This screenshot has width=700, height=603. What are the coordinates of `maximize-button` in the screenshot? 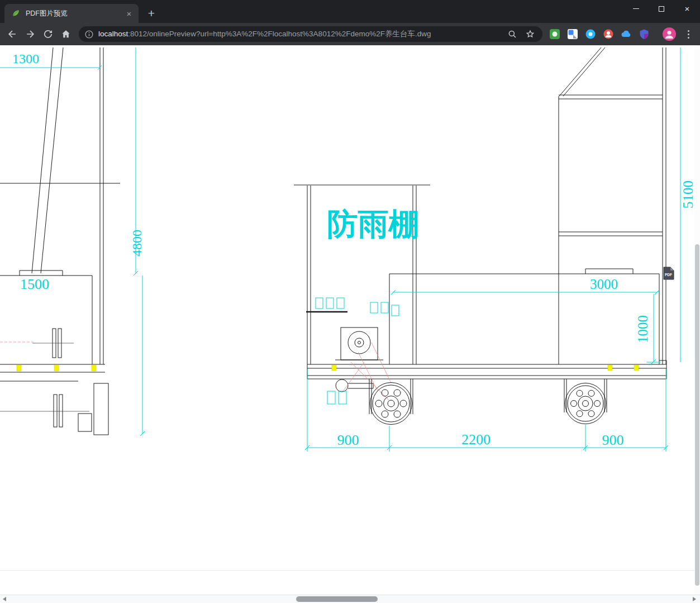 It's located at (661, 9).